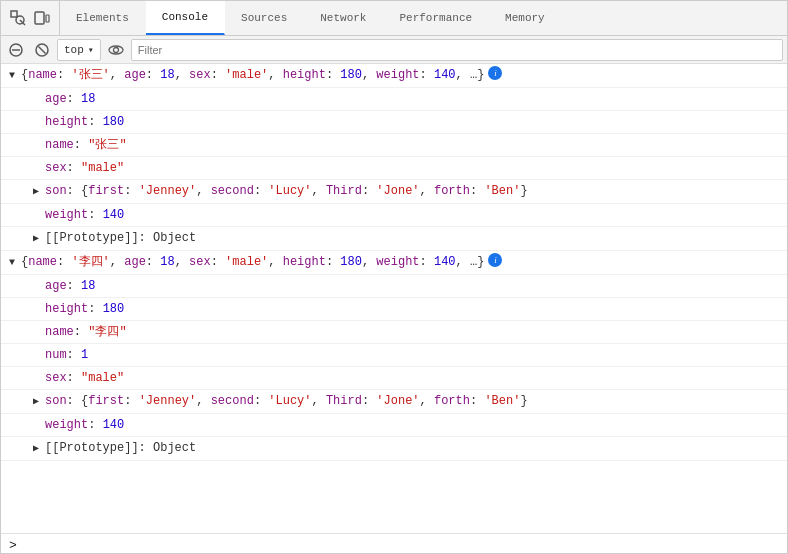  What do you see at coordinates (436, 18) in the screenshot?
I see `tab-performance: Performance` at bounding box center [436, 18].